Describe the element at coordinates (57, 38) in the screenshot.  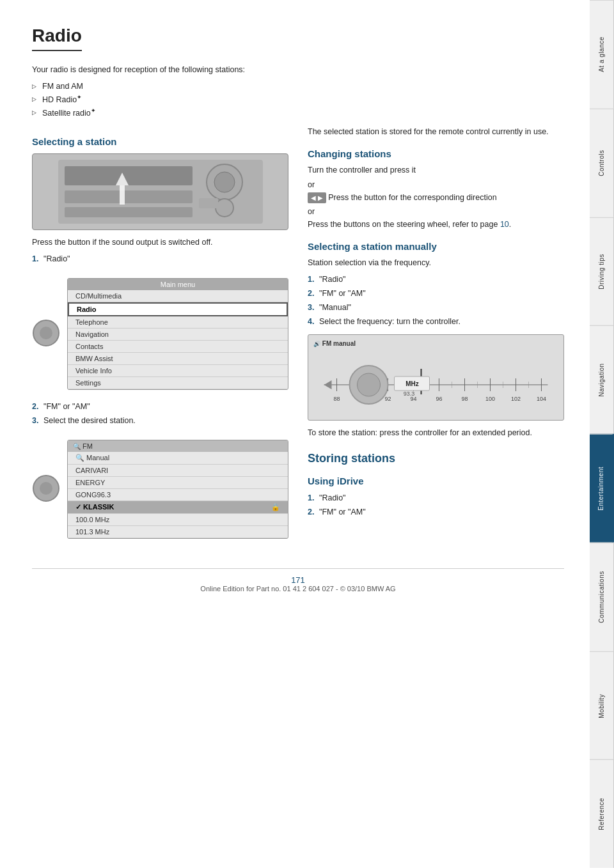
I see `page-title: Radio` at that location.